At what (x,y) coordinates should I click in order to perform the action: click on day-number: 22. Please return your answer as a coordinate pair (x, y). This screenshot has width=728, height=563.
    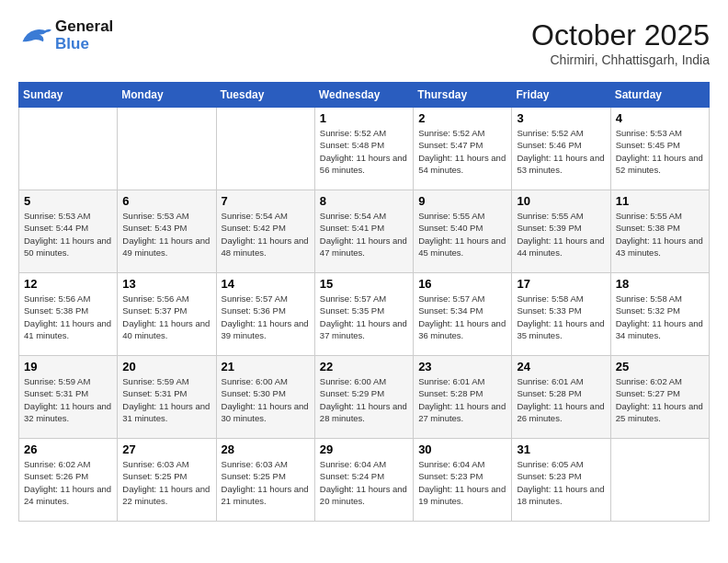
    Looking at the image, I should click on (364, 366).